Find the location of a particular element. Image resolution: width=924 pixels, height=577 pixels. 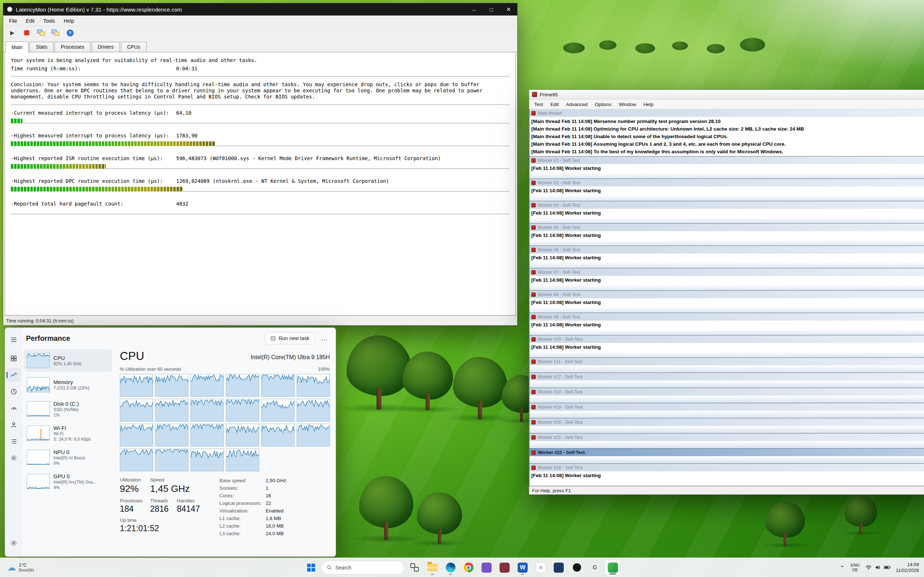

worker-titlebar: Worker #8 - Self-Test is located at coordinates (727, 295).